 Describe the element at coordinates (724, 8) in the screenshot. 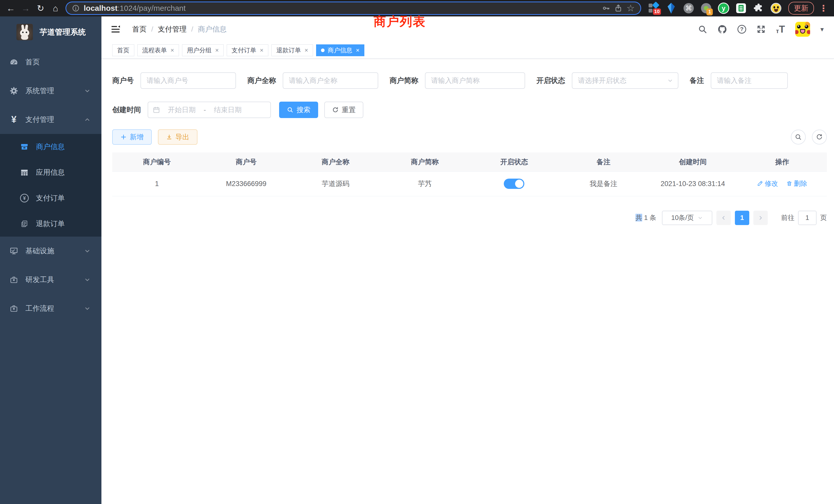

I see `y-circle: y` at that location.